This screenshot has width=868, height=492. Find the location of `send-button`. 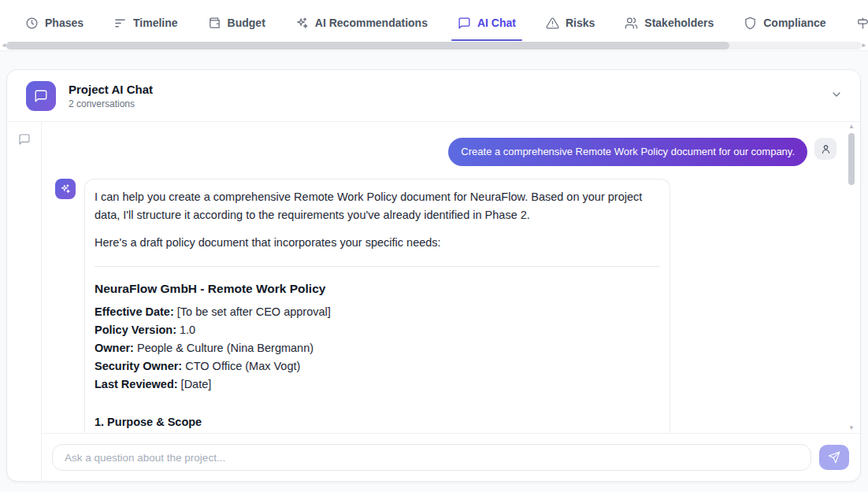

send-button is located at coordinates (834, 457).